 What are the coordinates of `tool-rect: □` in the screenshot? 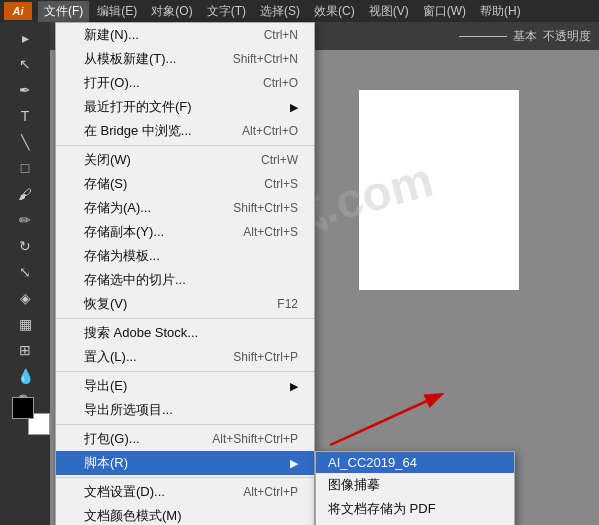 It's located at (25, 168).